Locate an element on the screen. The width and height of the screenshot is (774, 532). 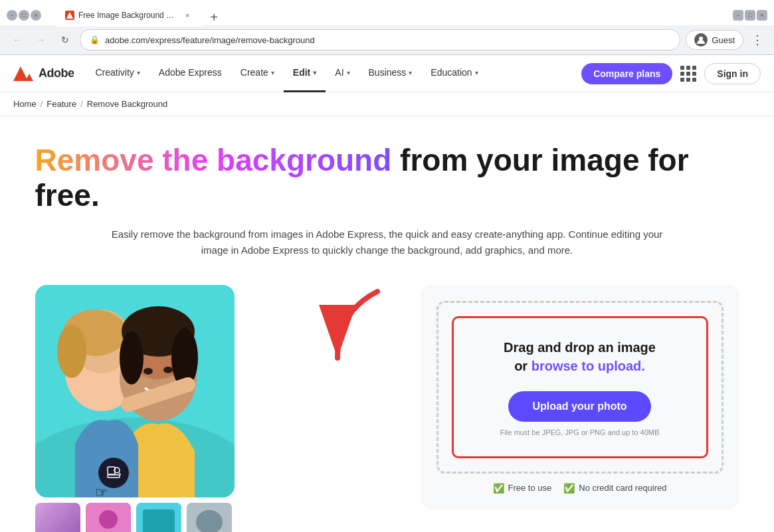
browser-chrome: − □ × Free Image Background Rem... × + −… is located at coordinates (387, 28).